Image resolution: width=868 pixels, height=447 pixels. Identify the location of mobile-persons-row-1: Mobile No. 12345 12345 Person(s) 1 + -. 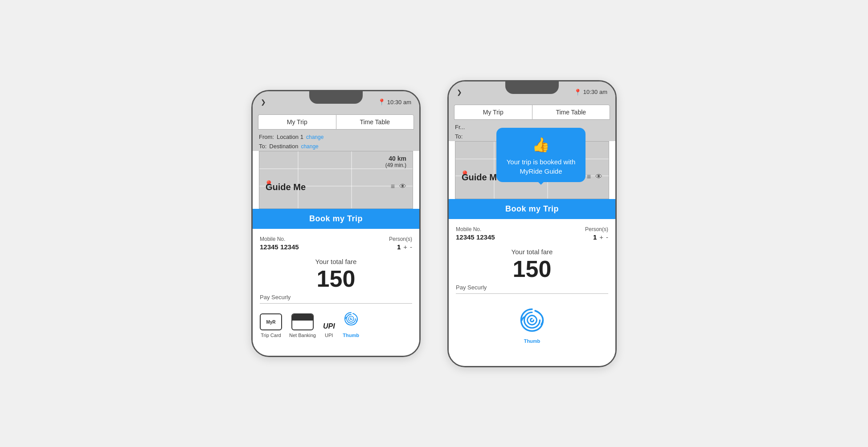
(336, 243).